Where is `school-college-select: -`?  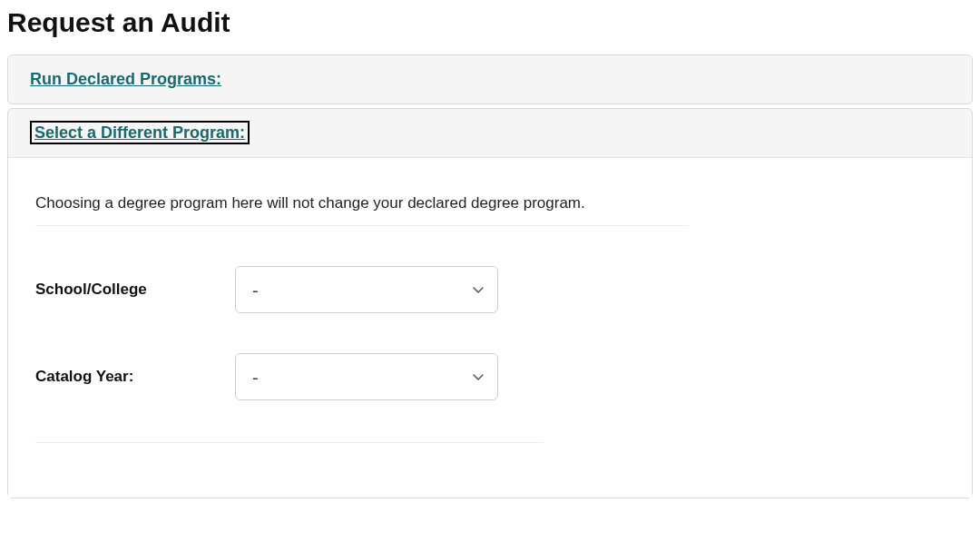
school-college-select: - is located at coordinates (367, 290).